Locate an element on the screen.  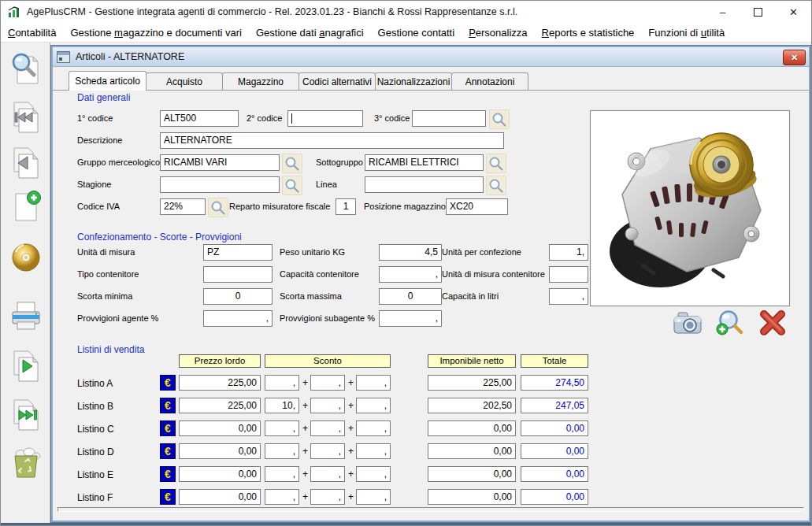
tab-magazzino: Magazzino is located at coordinates (261, 81).